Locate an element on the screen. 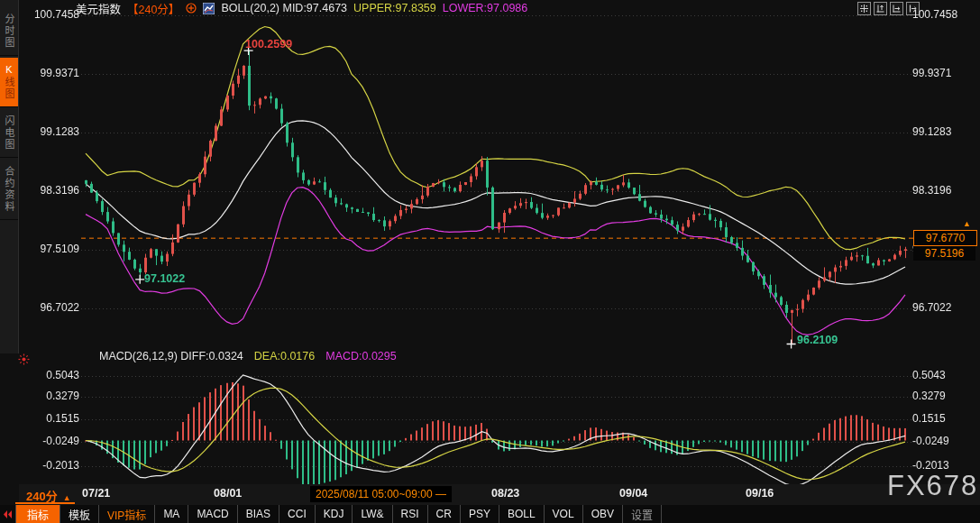 Image resolution: width=980 pixels, height=523 pixels. date-label: 08/23 is located at coordinates (505, 493).